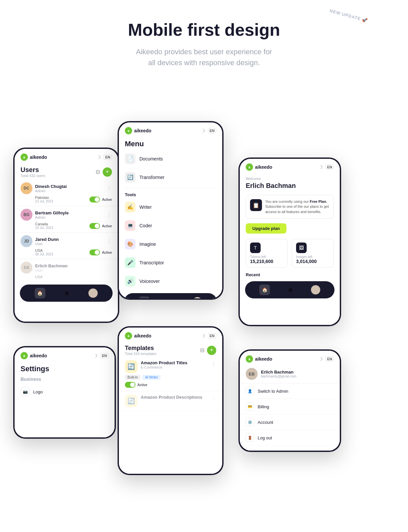 The height and width of the screenshot is (532, 408). Describe the element at coordinates (290, 290) in the screenshot. I see `bottom-nav-dashboard: 🏠 ⊞` at that location.